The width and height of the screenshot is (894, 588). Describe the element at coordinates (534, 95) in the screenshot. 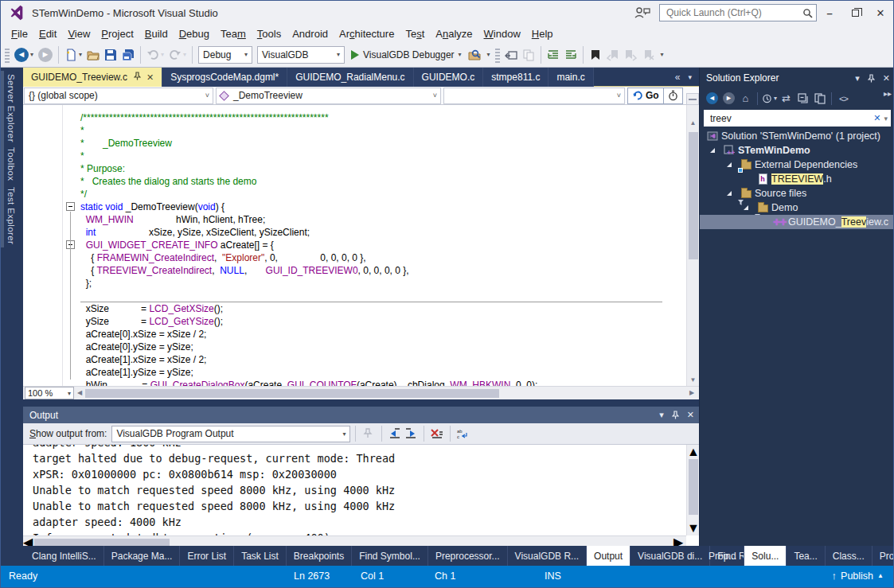

I see `symbol-search-combo: ˅` at that location.